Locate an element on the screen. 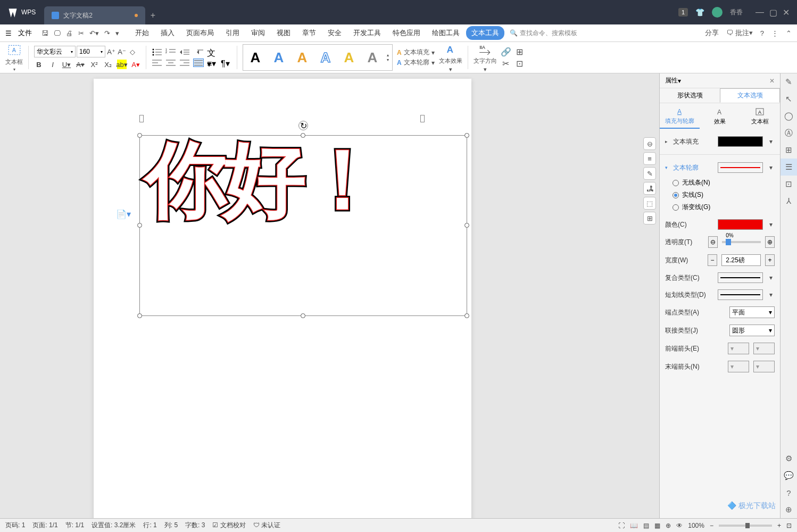  annotate-button: 🗨 批注▾ is located at coordinates (740, 33).